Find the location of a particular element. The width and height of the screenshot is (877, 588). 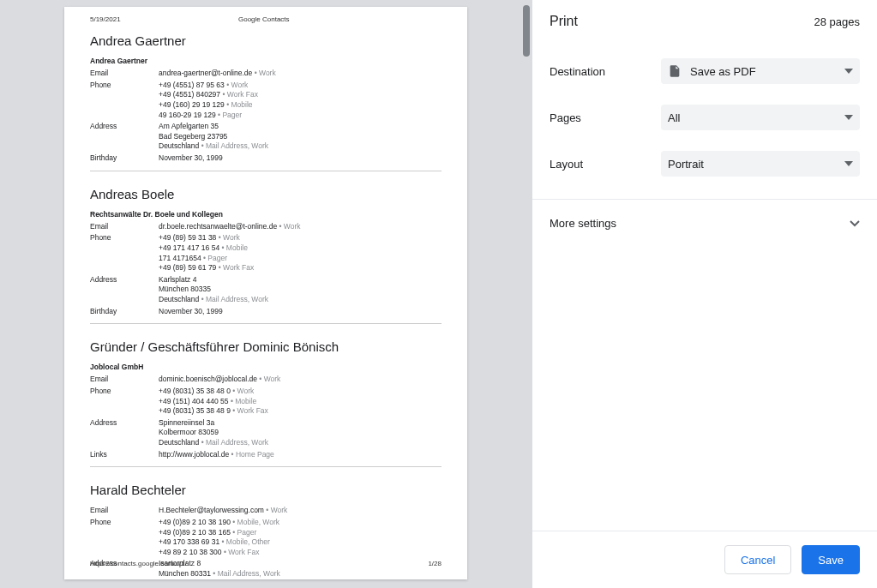

contact-name: Andreas Boele is located at coordinates (266, 194).